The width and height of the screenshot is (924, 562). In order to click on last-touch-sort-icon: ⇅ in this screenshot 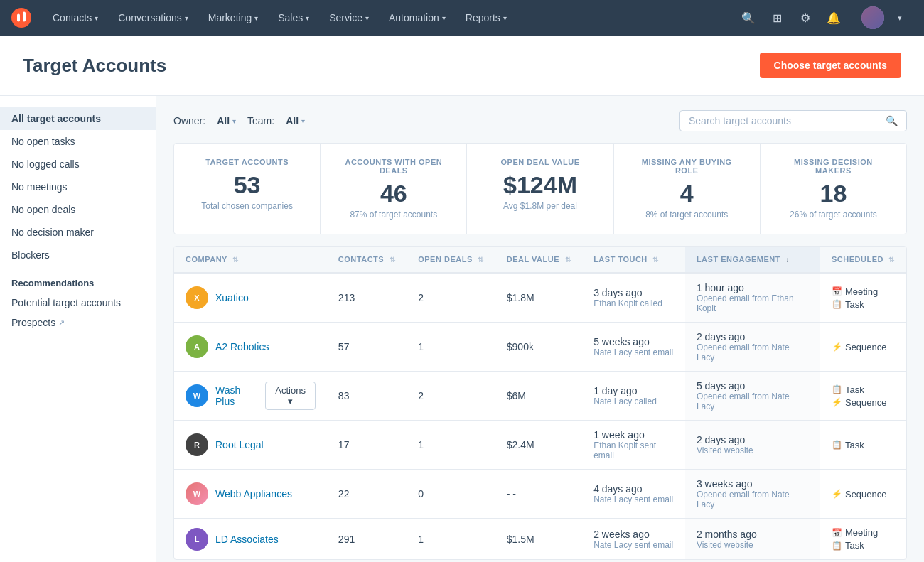, I will do `click(655, 260)`.